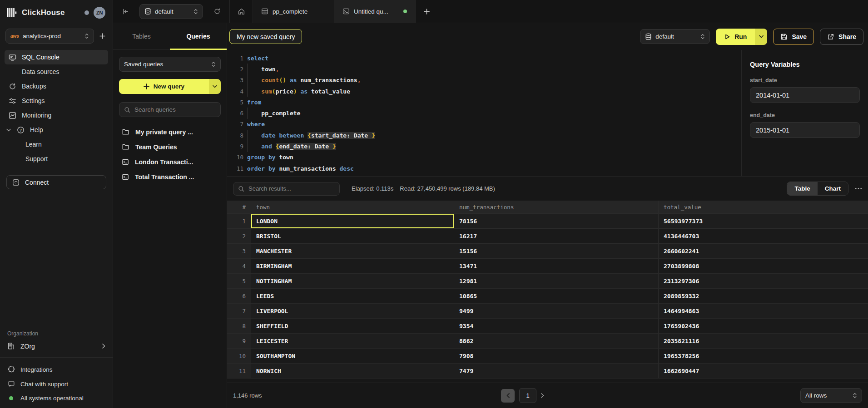 This screenshot has width=868, height=408. What do you see at coordinates (484, 80) in the screenshot?
I see `code-line: 3 count() as num_transactions,` at bounding box center [484, 80].